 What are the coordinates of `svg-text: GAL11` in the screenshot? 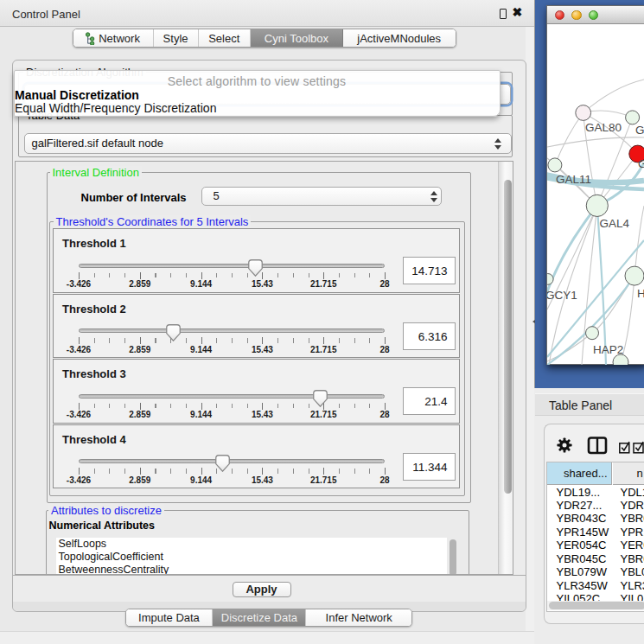 It's located at (574, 180).